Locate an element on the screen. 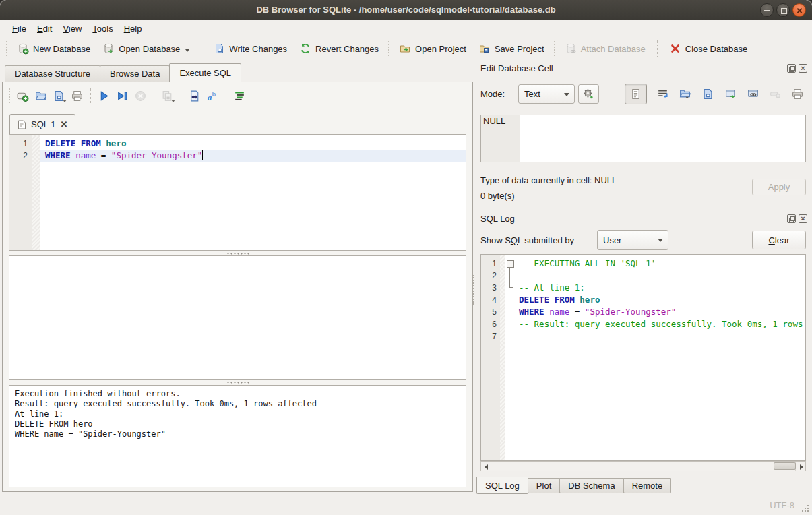 This screenshot has width=812, height=515. results-grid is located at coordinates (237, 317).